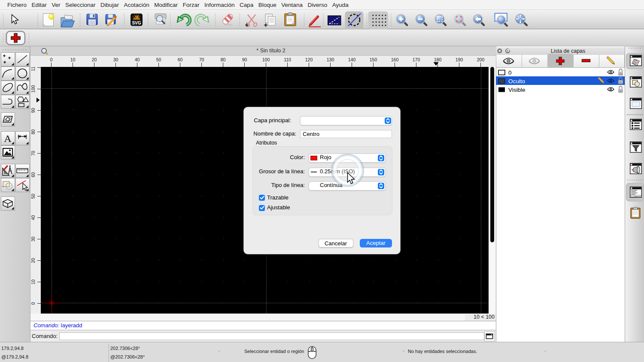 The width and height of the screenshot is (644, 362). I want to click on svg-text: 180, so click(438, 60).